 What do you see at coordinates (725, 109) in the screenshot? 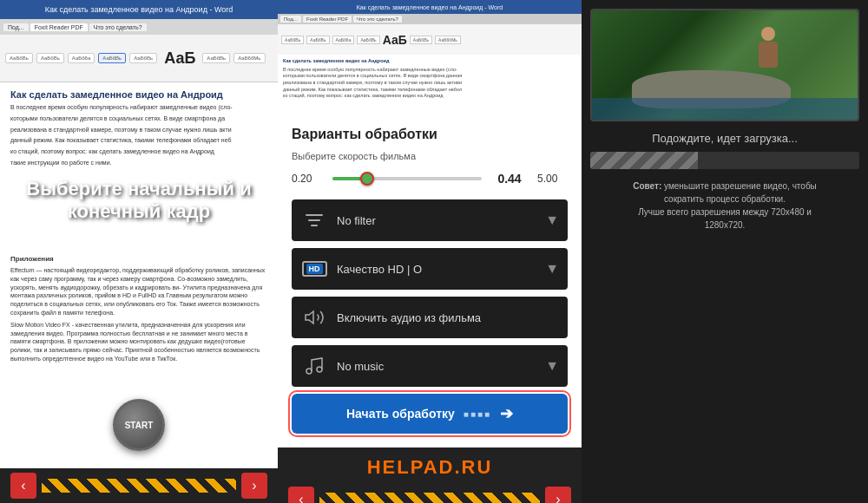
I see `water-area` at bounding box center [725, 109].